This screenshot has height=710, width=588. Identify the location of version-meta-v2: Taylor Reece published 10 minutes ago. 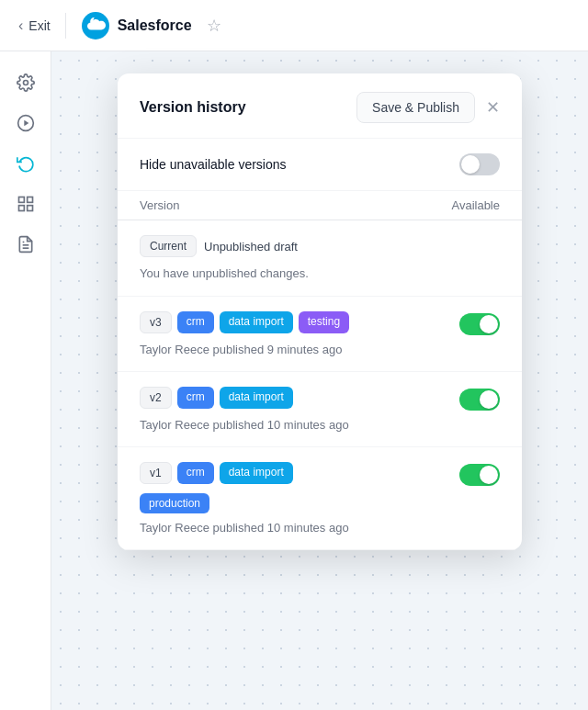
(320, 424).